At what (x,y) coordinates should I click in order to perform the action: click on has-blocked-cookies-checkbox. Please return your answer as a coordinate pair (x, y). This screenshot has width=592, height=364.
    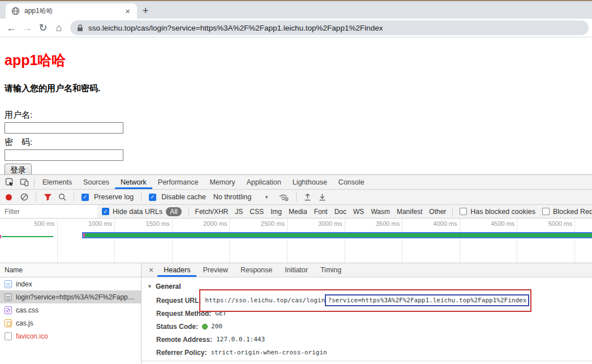
    Looking at the image, I should click on (463, 212).